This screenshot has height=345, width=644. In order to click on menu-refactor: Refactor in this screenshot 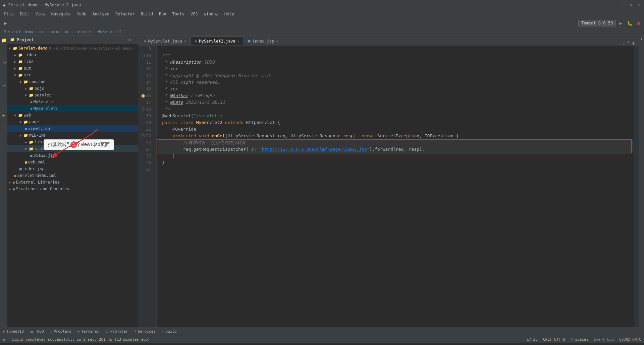, I will do `click(125, 14)`.